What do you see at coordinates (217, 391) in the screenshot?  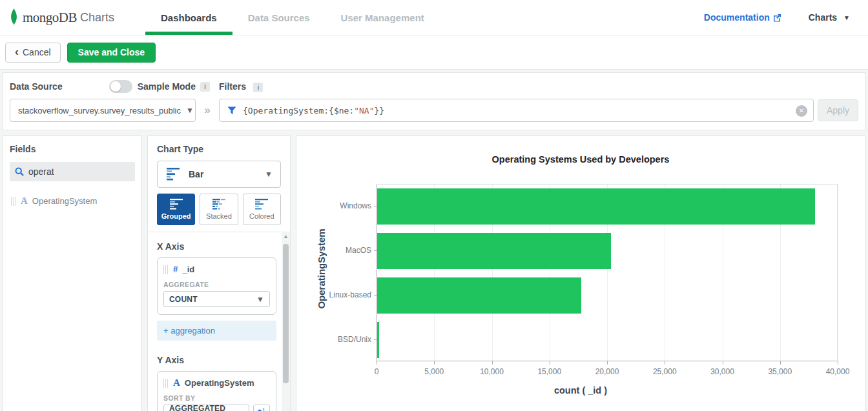 I see `y-axis-card: A OperatingSystem SORT BY AGGREGATED VAL…` at bounding box center [217, 391].